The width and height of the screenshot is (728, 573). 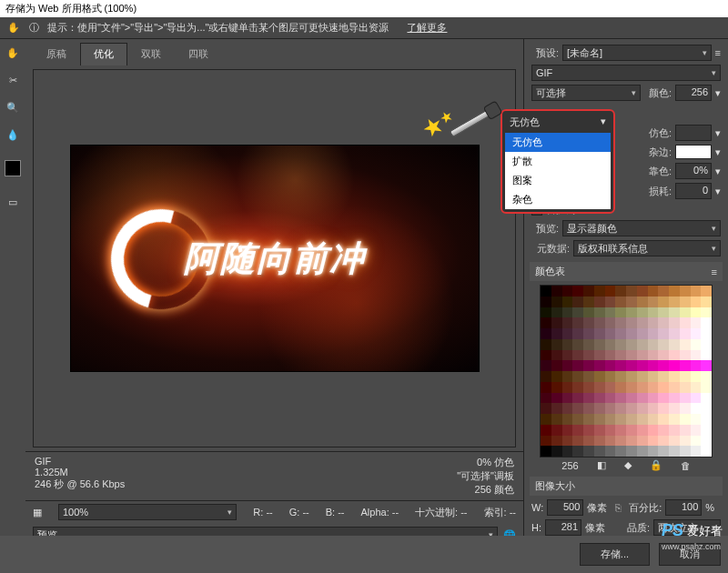 I want to click on width-input: 500, so click(x=565, y=508).